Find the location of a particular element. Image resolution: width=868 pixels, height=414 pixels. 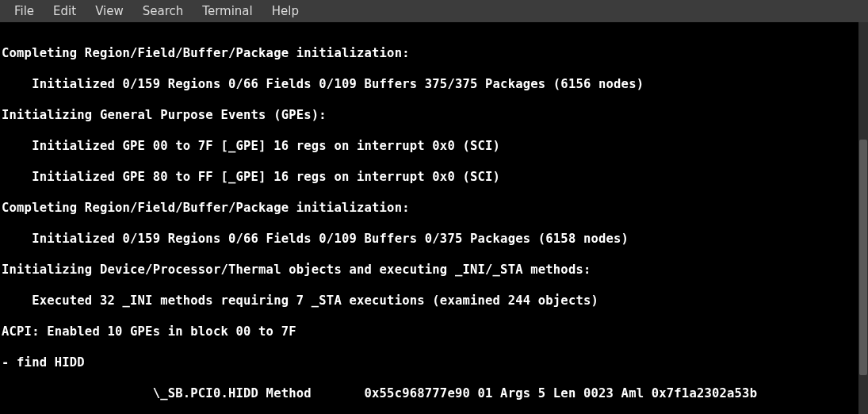

terminal-line: ACPI: Enabled 10 GPEs in block 00 to 7F is located at coordinates (434, 332).